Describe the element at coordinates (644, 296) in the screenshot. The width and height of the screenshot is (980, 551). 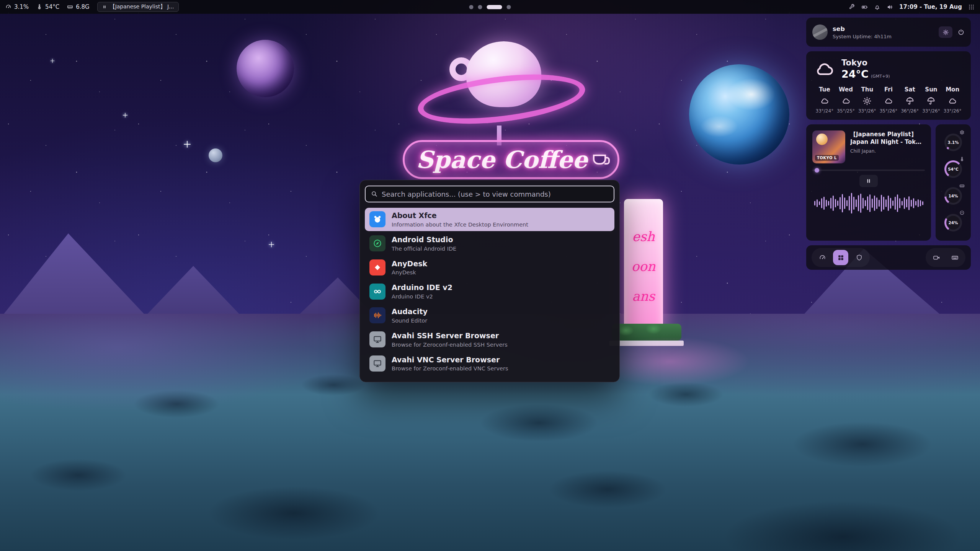
I see `shop-window-text: ans` at that location.